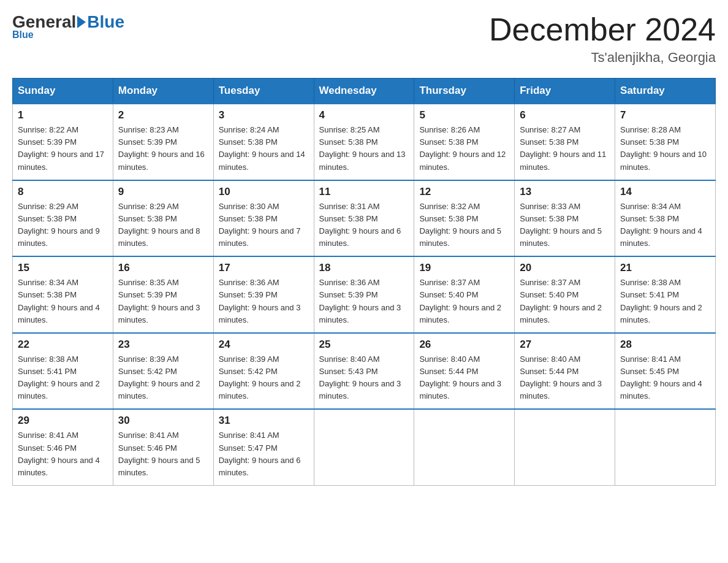  I want to click on day-number: 20, so click(565, 268).